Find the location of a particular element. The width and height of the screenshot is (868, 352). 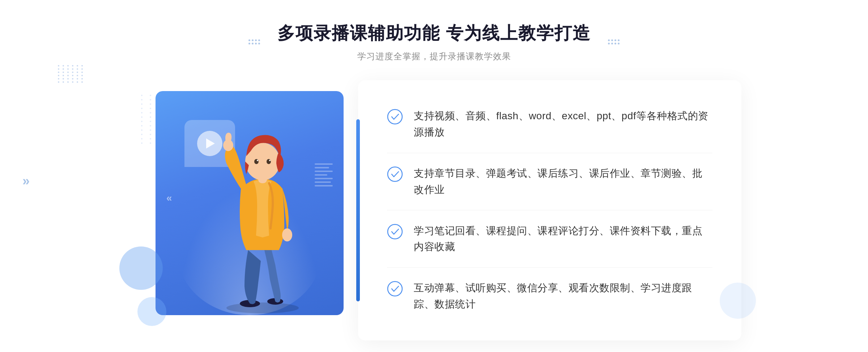

deco-circle-bottom-right is located at coordinates (738, 301).